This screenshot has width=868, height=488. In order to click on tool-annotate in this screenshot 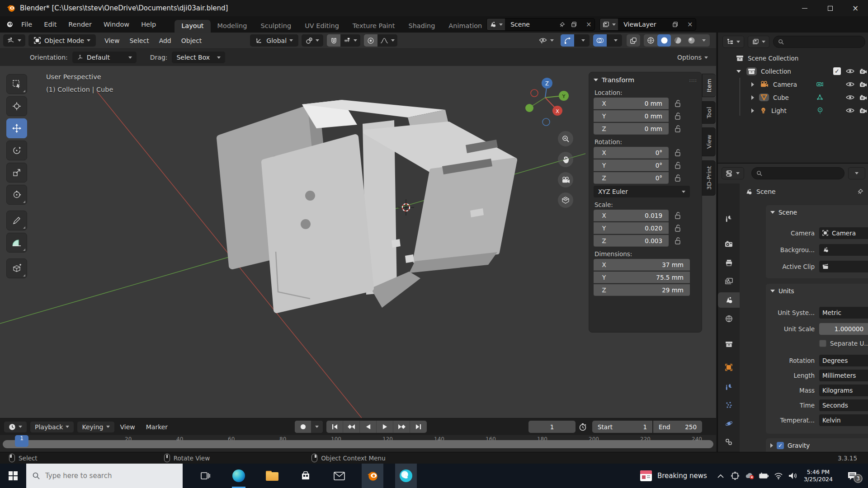, I will do `click(17, 221)`.